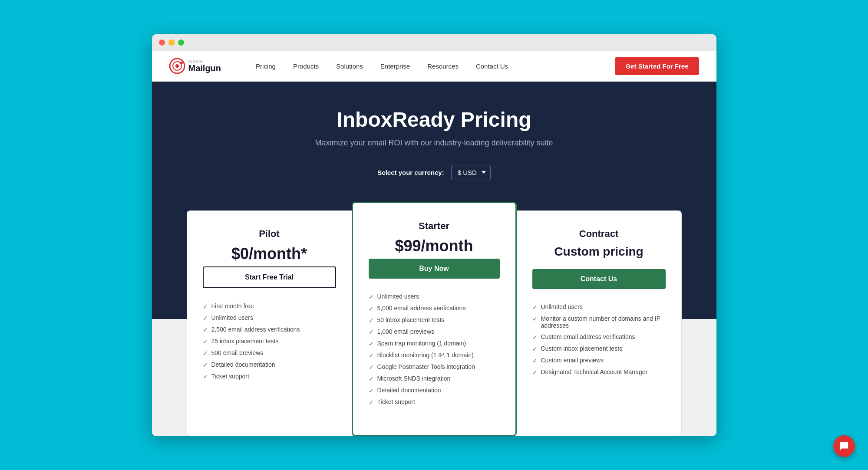  I want to click on nav-item-resources: Resources, so click(443, 66).